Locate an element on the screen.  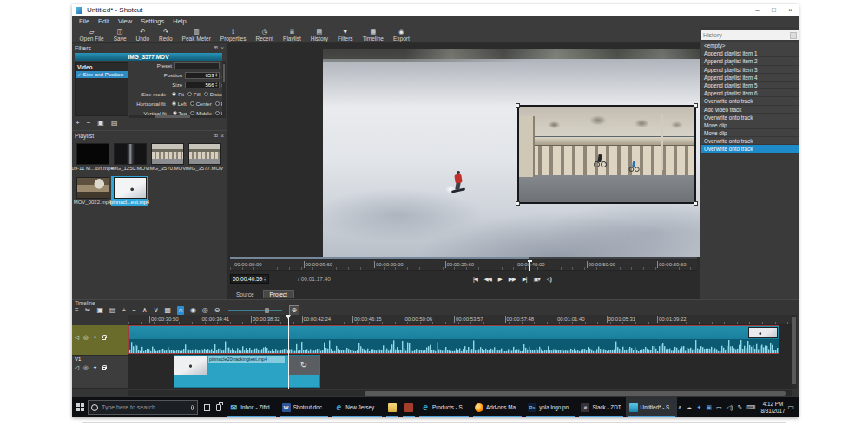
playlist-item: IMG_3577.MOV is located at coordinates (205, 158).